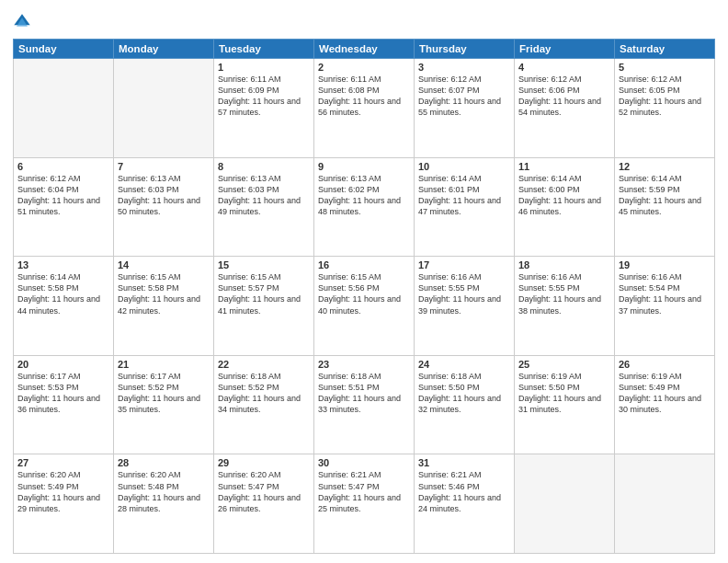 The height and width of the screenshot is (563, 728). Describe the element at coordinates (264, 265) in the screenshot. I see `day-number: 15` at that location.